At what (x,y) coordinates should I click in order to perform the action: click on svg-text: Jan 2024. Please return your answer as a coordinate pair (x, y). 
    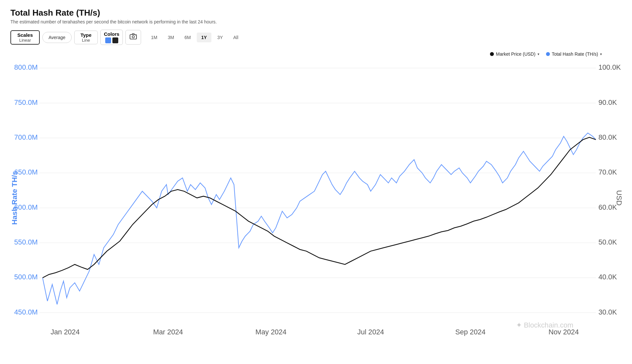
    Looking at the image, I should click on (65, 332).